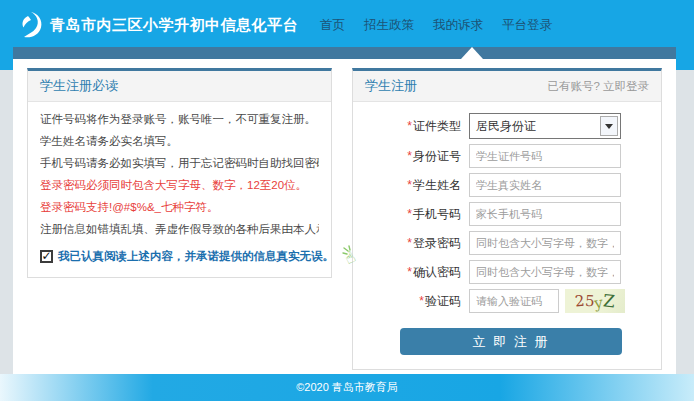 Image resolution: width=694 pixels, height=401 pixels. What do you see at coordinates (347, 388) in the screenshot?
I see `copyright-text: ©2020 青岛市教育局` at bounding box center [347, 388].